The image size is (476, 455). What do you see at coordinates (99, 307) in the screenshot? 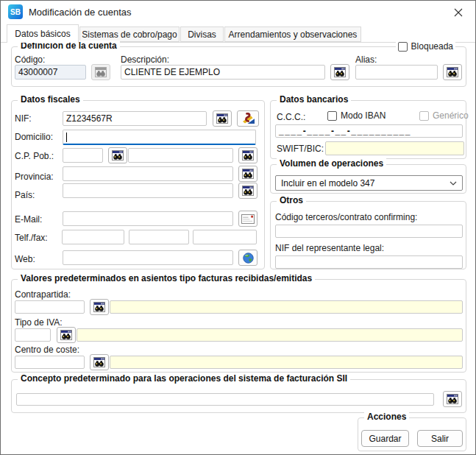
I see `contrapartida-search-button` at bounding box center [99, 307].